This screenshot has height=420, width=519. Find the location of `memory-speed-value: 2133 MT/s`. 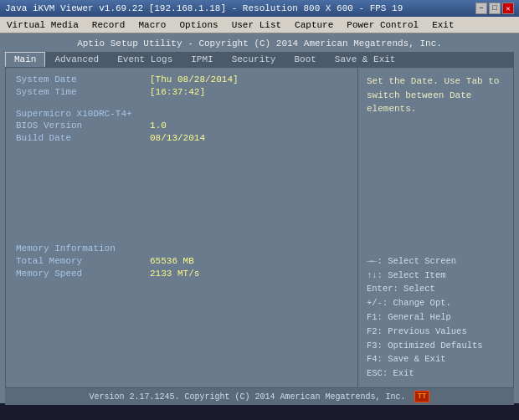

memory-speed-value: 2133 MT/s is located at coordinates (174, 274).